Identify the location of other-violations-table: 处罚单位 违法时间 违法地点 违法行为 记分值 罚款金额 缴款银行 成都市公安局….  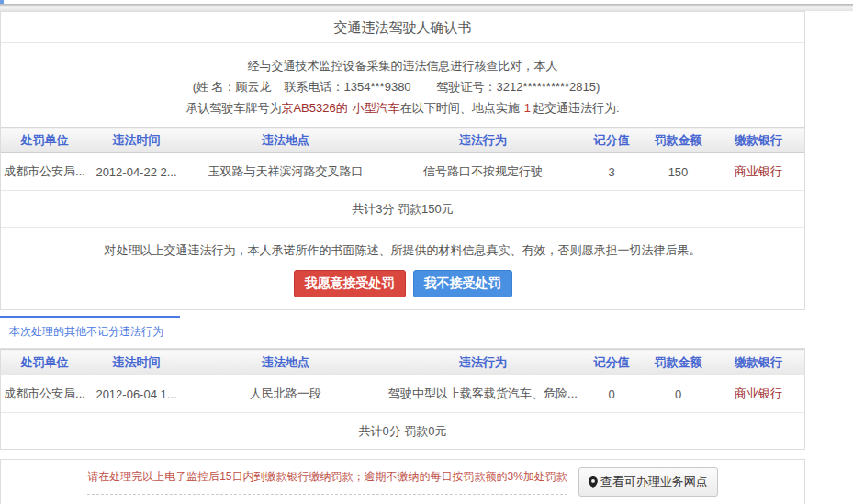
(402, 381).